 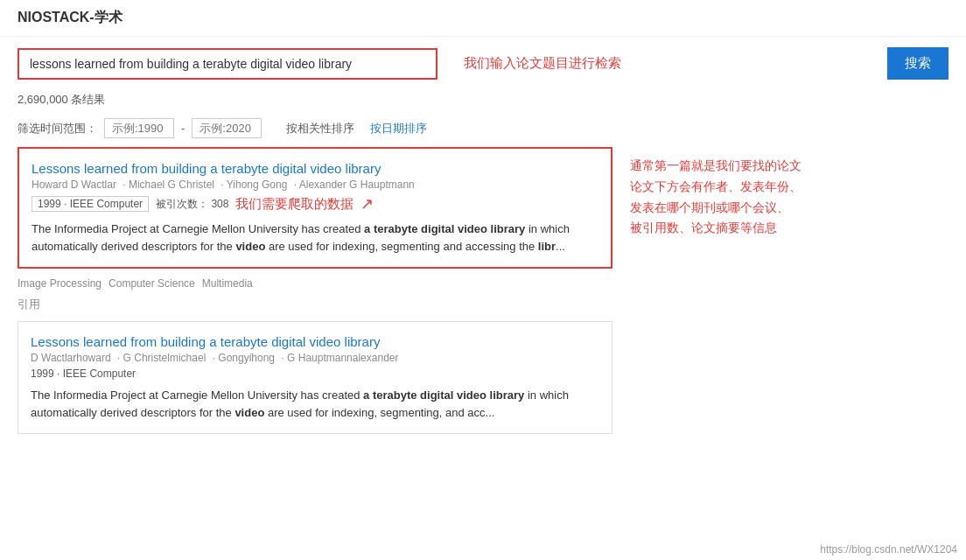 What do you see at coordinates (228, 284) in the screenshot?
I see `tag-multimedia: Multimedia` at bounding box center [228, 284].